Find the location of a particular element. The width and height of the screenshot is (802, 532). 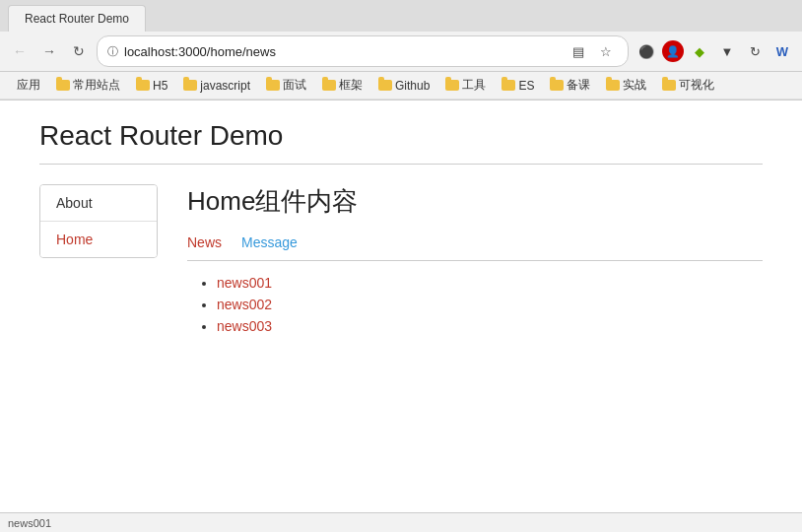

sidebar-nav: About Home is located at coordinates (99, 221).